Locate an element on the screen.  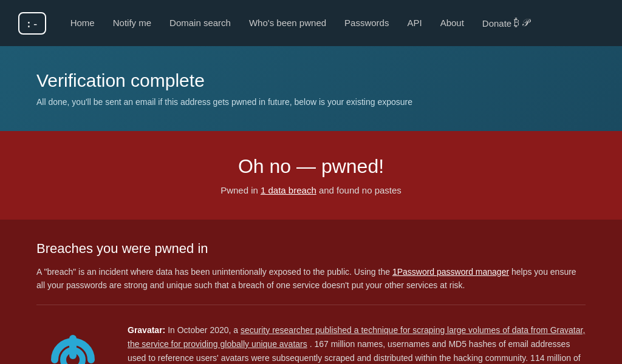
breach-content-gravatar: Gravatar: In October 2020, a security re… is located at coordinates (357, 343).